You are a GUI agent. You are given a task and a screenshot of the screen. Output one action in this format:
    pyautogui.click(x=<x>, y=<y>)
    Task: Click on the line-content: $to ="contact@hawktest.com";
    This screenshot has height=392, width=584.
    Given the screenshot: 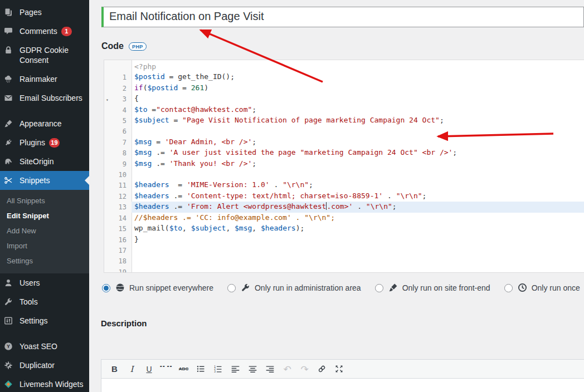 What is the action you would take?
    pyautogui.click(x=358, y=110)
    